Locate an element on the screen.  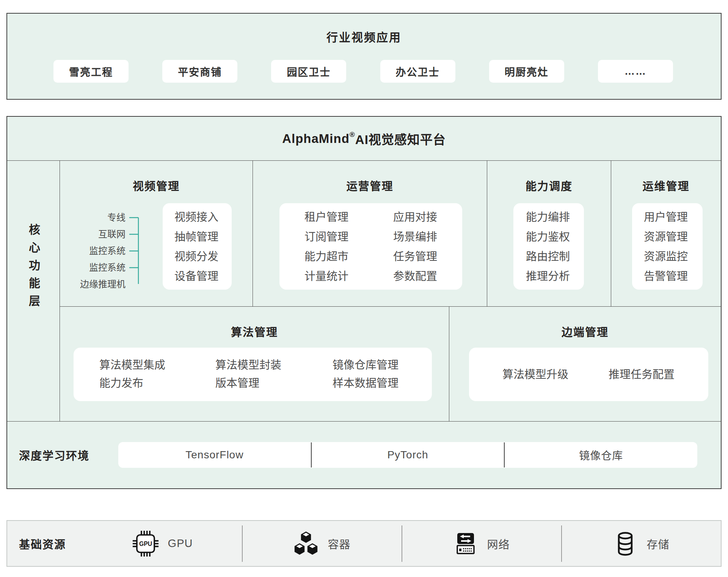
feature-item: 镜像仓库管理 is located at coordinates (366, 365).